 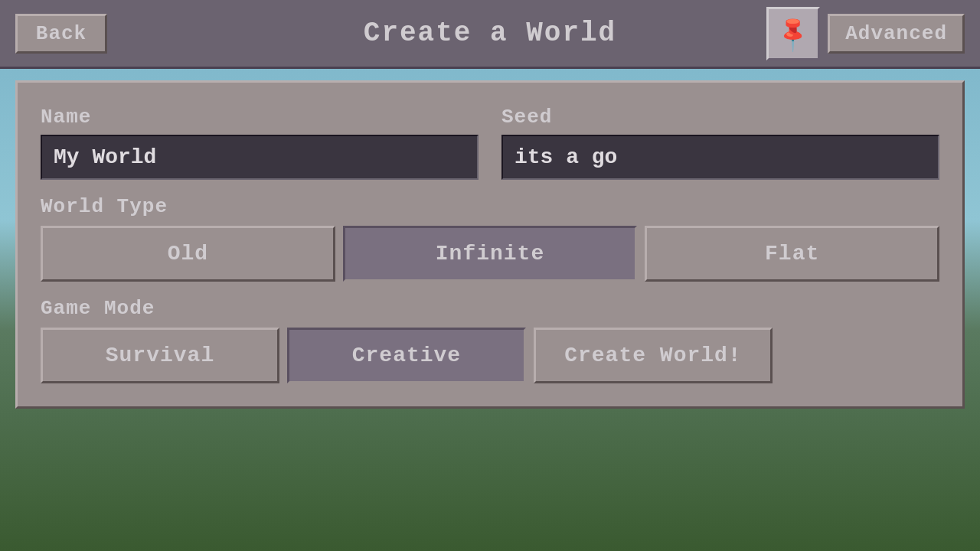 I want to click on name-label: Name, so click(x=260, y=117).